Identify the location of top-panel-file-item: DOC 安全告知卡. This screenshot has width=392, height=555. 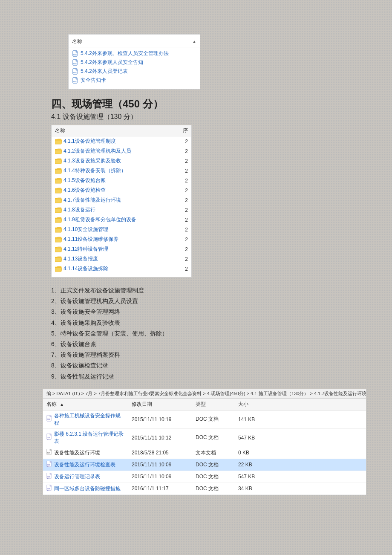
(134, 80).